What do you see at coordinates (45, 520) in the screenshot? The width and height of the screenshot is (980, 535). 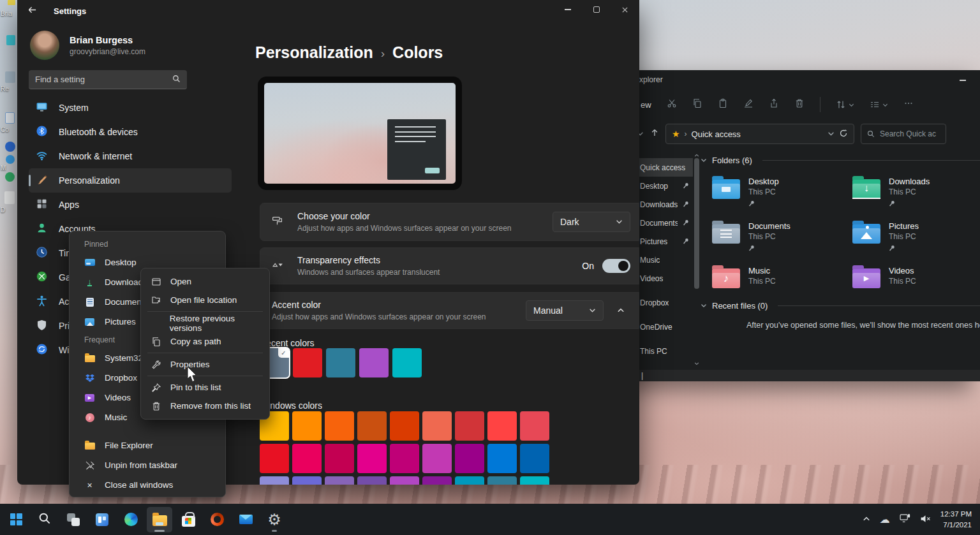 I see `taskbar-search-button` at bounding box center [45, 520].